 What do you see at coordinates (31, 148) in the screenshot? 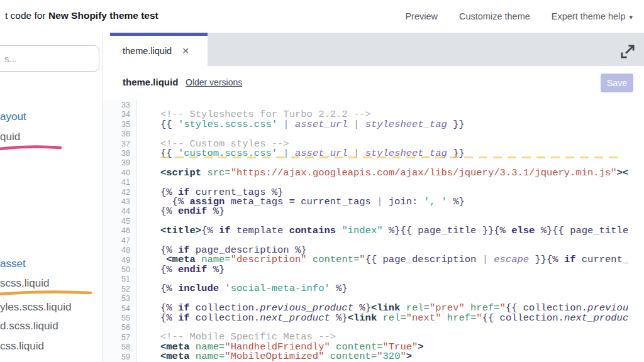
I see `pink-underline-annotation` at bounding box center [31, 148].